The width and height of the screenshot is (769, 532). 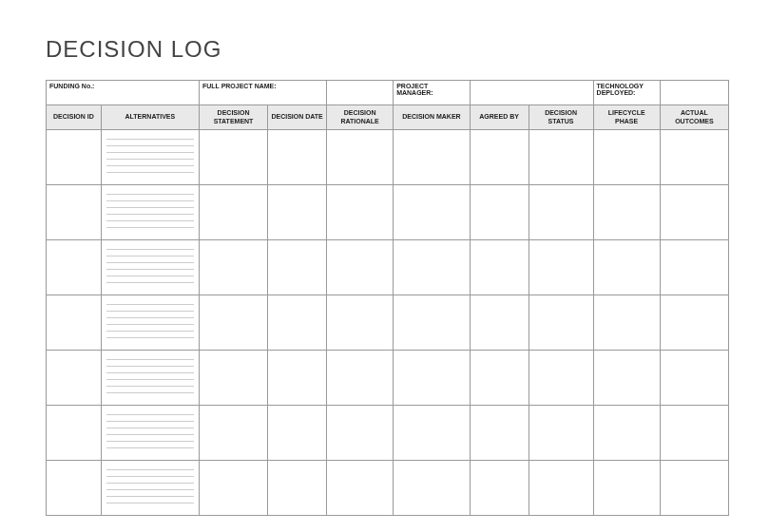 What do you see at coordinates (388, 118) in the screenshot?
I see `column-header-row: DECISION ID ALTERNATIVES DECISION STATEM…` at bounding box center [388, 118].